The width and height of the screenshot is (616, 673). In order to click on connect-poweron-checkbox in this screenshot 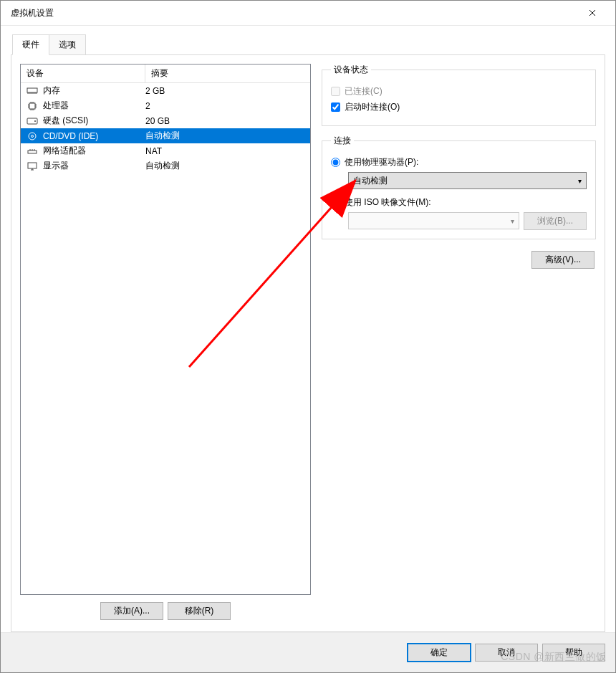, I will do `click(335, 108)`.